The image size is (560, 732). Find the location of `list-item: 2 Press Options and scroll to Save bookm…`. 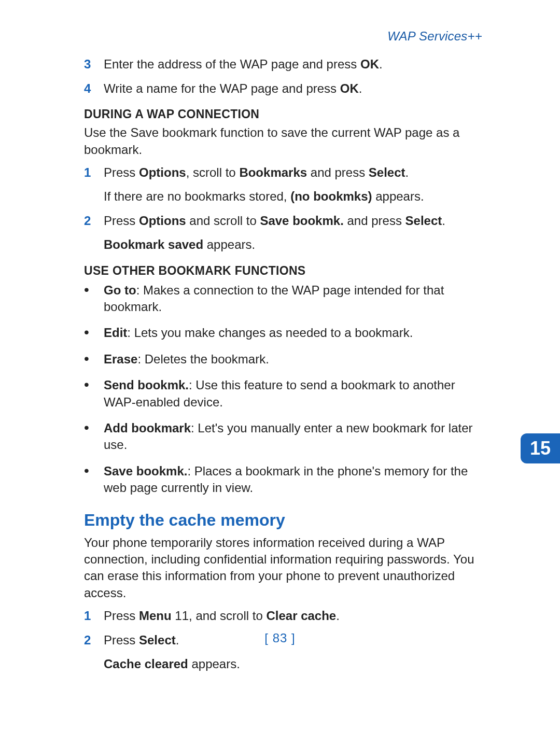

list-item: 2 Press Options and scroll to Save bookm… is located at coordinates (283, 221).